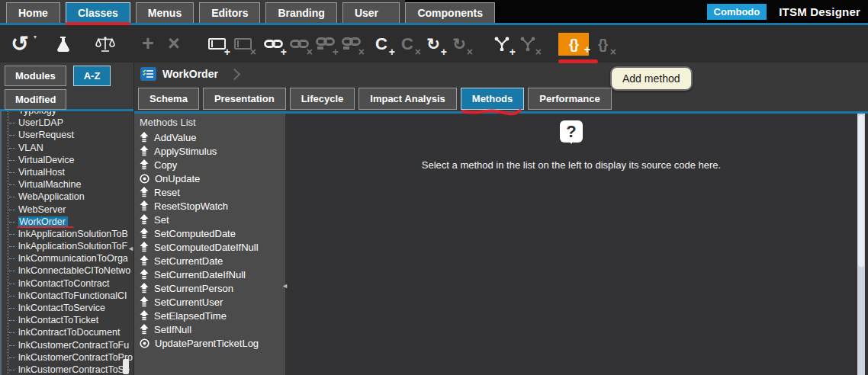 The width and height of the screenshot is (868, 375). What do you see at coordinates (210, 206) in the screenshot?
I see `method-item-resetstopwatch: ResetStopWatch` at bounding box center [210, 206].